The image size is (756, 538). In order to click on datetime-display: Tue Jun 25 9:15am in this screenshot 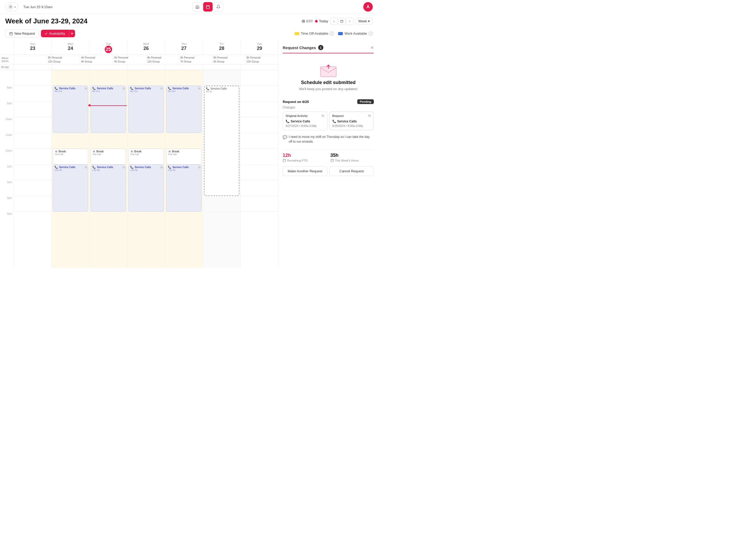, I will do `click(38, 7)`.